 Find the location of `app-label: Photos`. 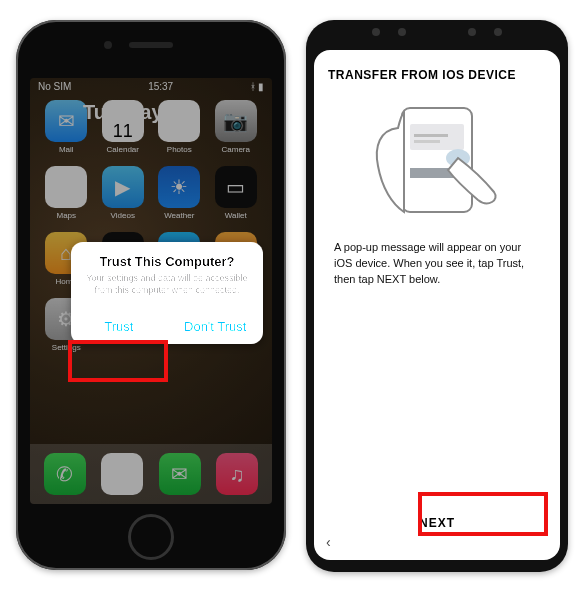

app-label: Photos is located at coordinates (180, 150).